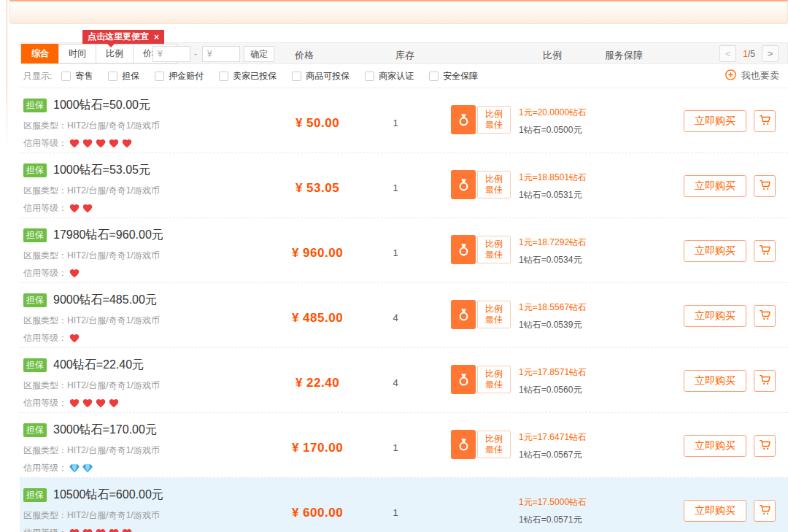 The width and height of the screenshot is (788, 532). I want to click on i-want-to-sell-link: 我也要卖, so click(756, 76).